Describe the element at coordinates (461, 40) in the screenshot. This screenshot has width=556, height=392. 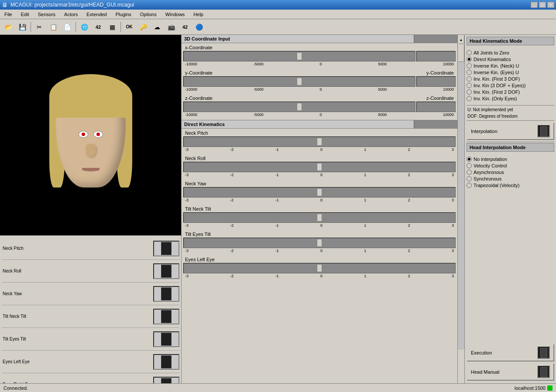
I see `scroll-up-btn: ▲` at that location.